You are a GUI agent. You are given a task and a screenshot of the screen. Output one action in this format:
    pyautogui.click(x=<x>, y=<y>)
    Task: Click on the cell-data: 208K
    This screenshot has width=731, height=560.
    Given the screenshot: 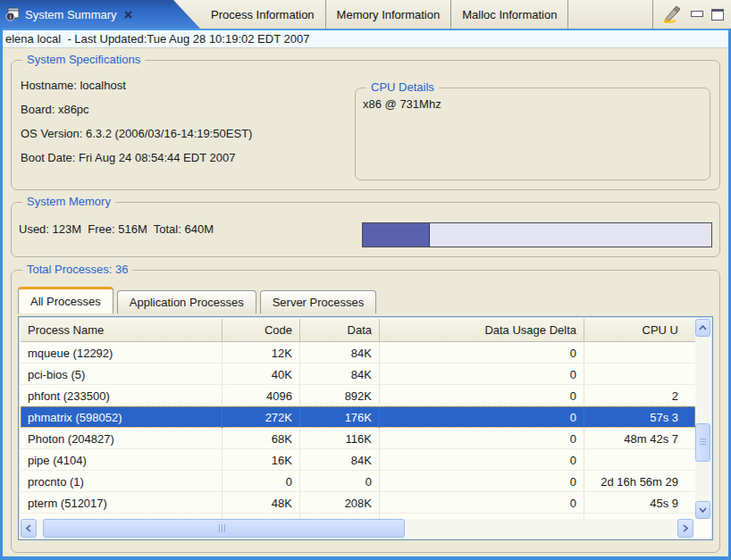 What is the action you would take?
    pyautogui.click(x=340, y=503)
    